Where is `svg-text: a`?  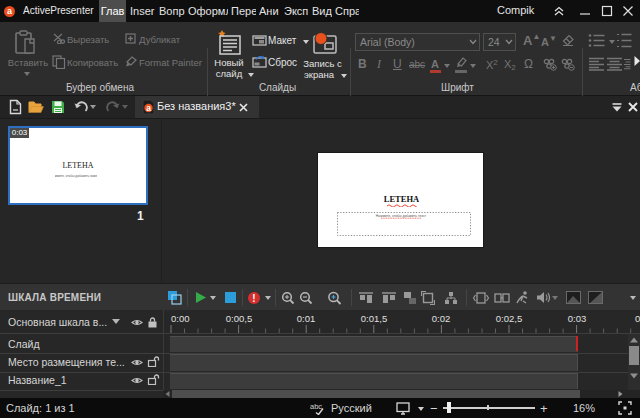 svg-text: a is located at coordinates (148, 108).